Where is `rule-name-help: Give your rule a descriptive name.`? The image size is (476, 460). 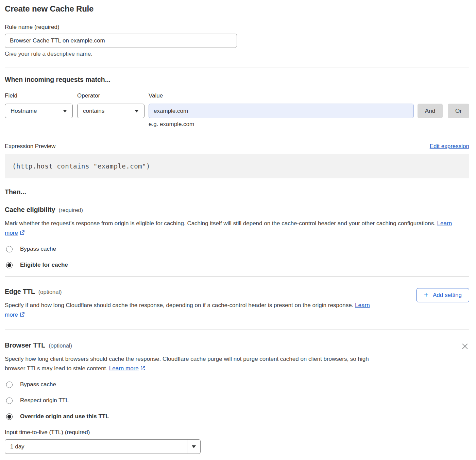 rule-name-help: Give your rule a descriptive name. is located at coordinates (237, 54).